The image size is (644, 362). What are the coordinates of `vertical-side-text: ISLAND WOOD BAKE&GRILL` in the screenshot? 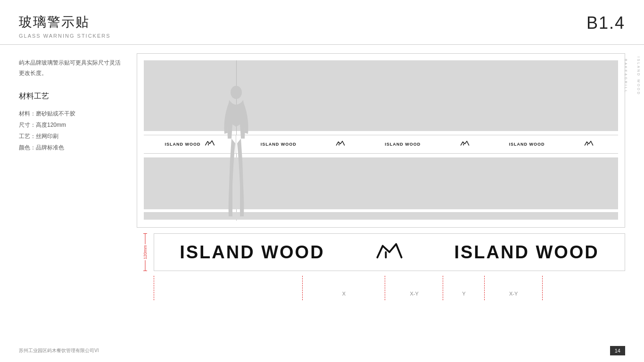 It's located at (632, 76).